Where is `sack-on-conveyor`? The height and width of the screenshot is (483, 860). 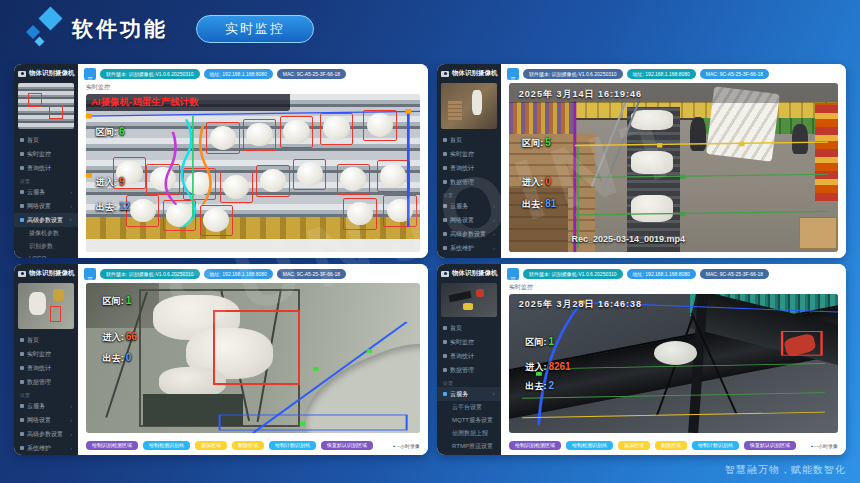
sack-on-conveyor is located at coordinates (652, 163).